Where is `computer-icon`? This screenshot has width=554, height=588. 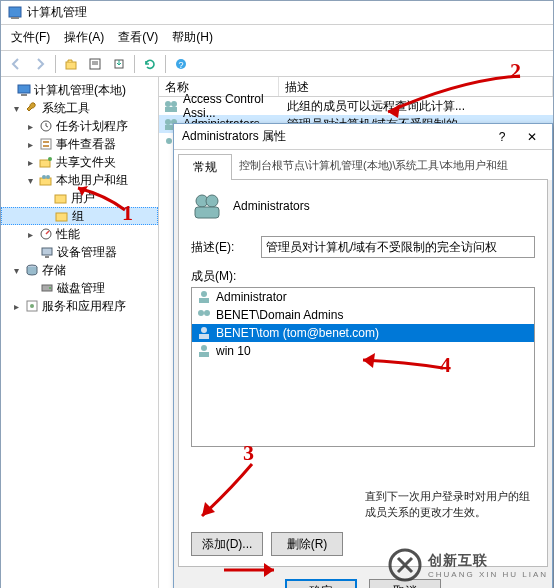 computer-icon is located at coordinates (24, 90).